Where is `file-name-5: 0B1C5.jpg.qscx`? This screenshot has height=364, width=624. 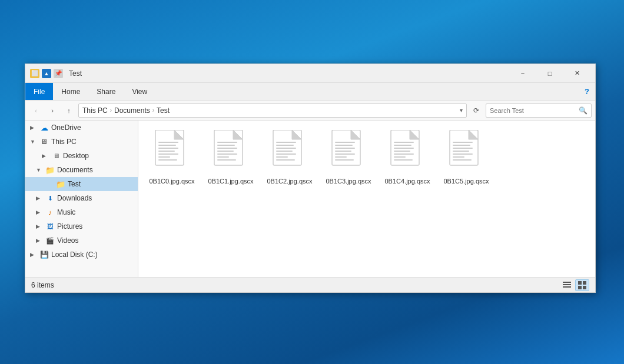 file-name-5: 0B1C5.jpg.qscx is located at coordinates (466, 181).